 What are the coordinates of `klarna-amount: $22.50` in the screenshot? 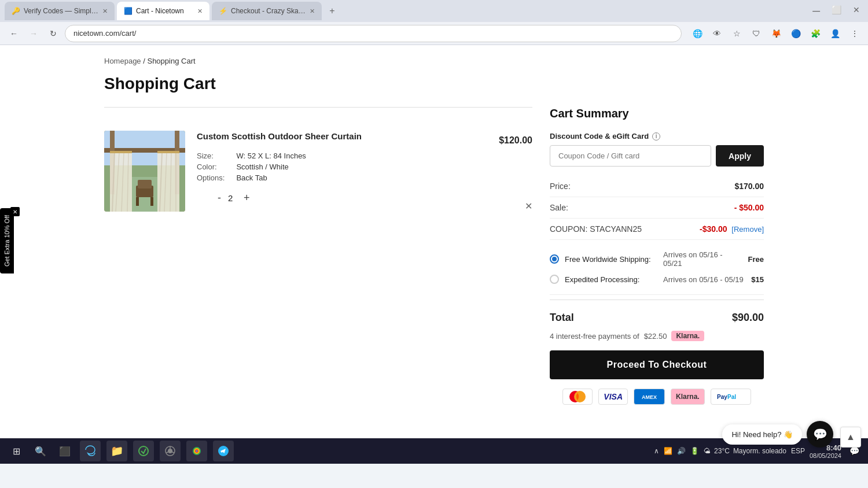 It's located at (656, 337).